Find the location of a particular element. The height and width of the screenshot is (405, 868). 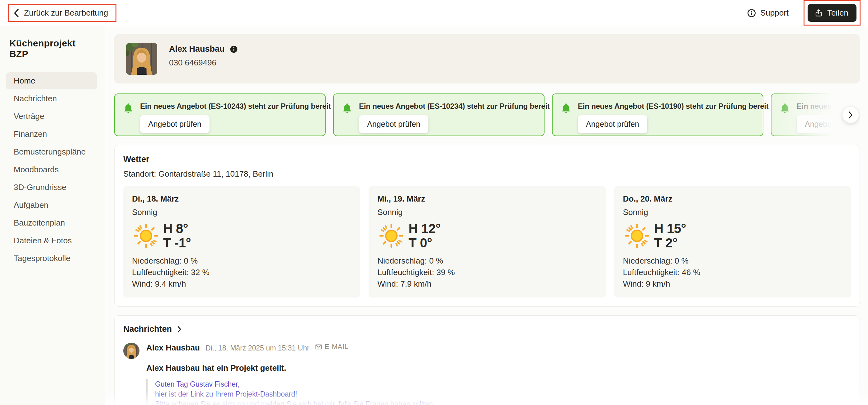

sidebar-nav: Home Nachrichten Verträge Finanzen Bemus… is located at coordinates (51, 170).